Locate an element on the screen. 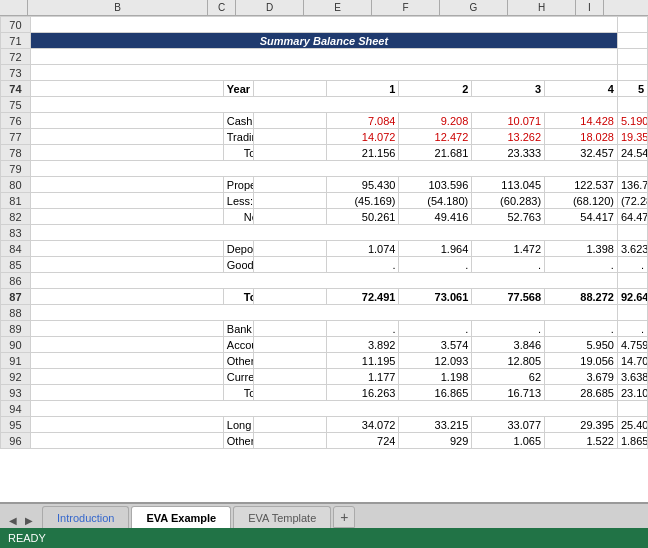 The height and width of the screenshot is (548, 648). cell-93-i: 23.103 is located at coordinates (632, 393).